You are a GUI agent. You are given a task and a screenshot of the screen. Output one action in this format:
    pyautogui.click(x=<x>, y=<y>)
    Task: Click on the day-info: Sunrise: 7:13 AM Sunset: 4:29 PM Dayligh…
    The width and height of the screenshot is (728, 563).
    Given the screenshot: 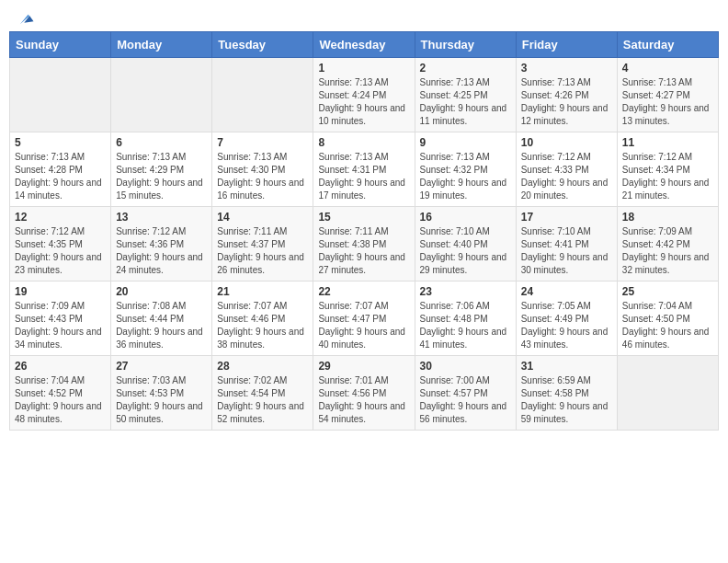 What is the action you would take?
    pyautogui.click(x=162, y=177)
    